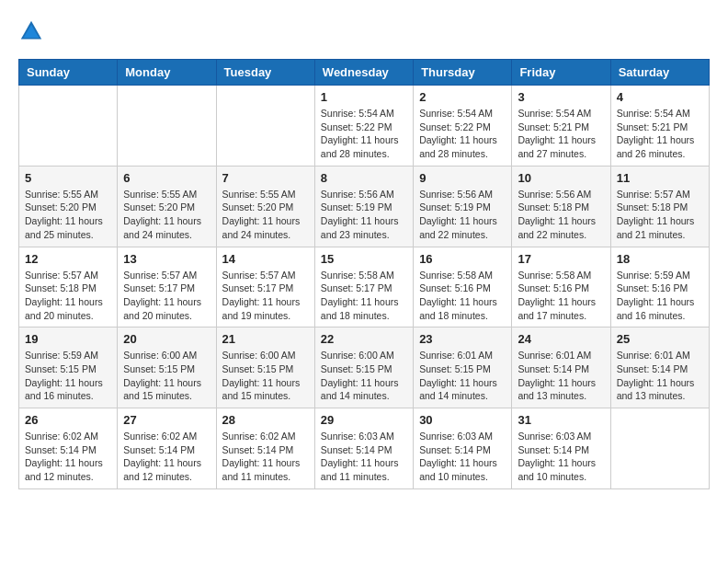 This screenshot has width=728, height=563. I want to click on calendar-week-row: 5Sunrise: 5:55 AM Sunset: 5:20 PM Daylig…, so click(364, 206).